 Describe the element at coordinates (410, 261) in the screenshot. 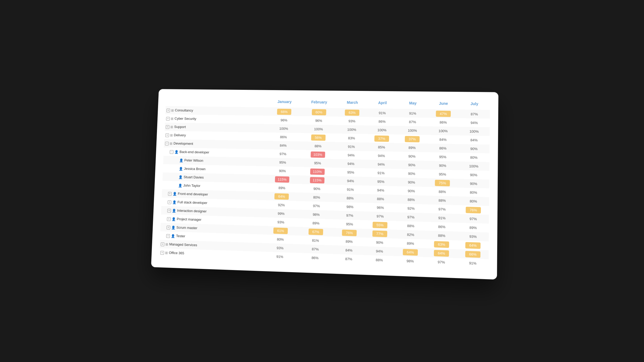

I see `data-cell: 98%` at that location.